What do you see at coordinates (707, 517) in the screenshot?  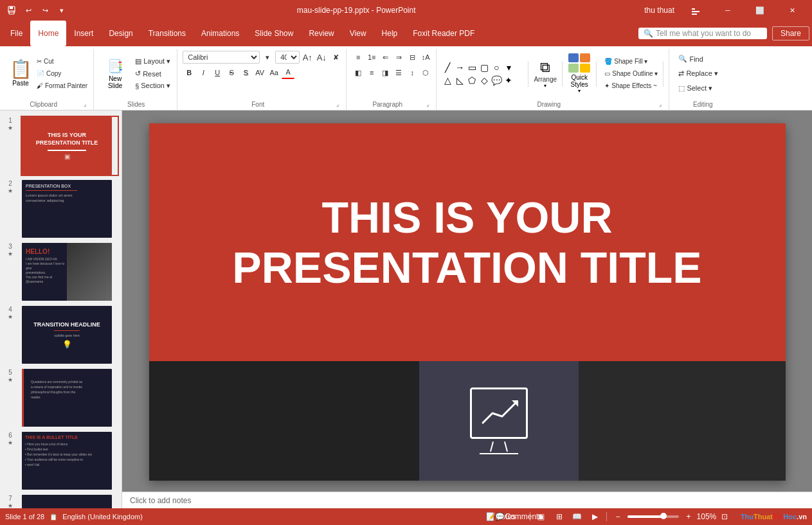 I see `zoom-level-button: 105%` at bounding box center [707, 517].